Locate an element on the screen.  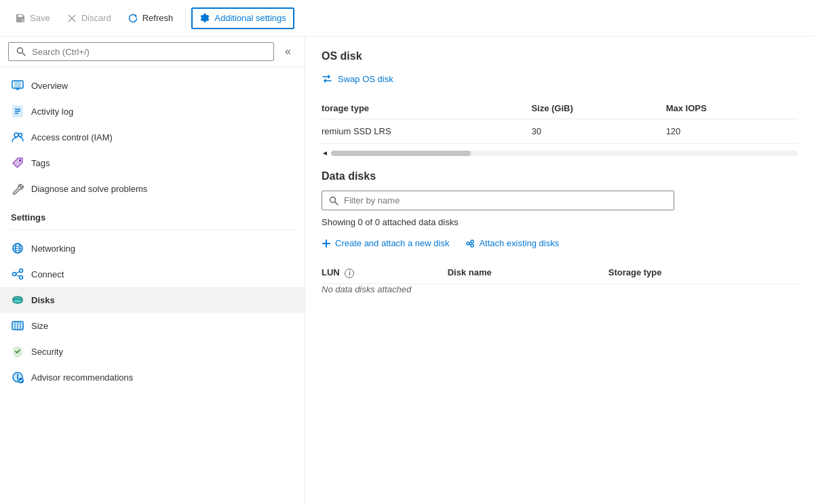
sidebar-item-security: Security is located at coordinates (152, 351).